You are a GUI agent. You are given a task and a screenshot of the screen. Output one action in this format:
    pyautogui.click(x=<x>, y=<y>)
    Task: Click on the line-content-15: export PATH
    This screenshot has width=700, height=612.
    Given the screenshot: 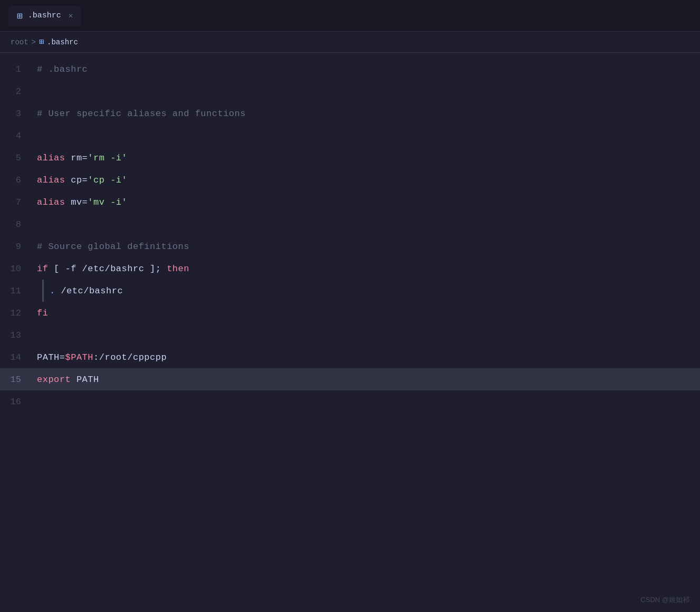 What is the action you would take?
    pyautogui.click(x=366, y=380)
    